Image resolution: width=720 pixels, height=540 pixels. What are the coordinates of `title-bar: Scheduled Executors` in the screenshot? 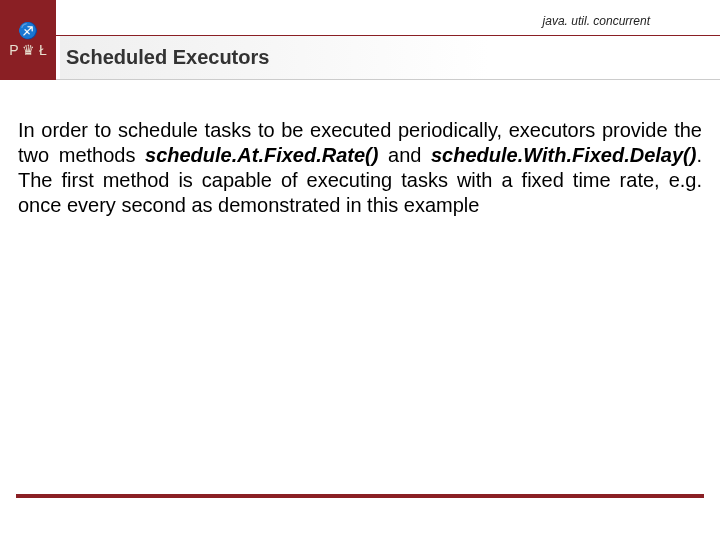 It's located at (360, 58).